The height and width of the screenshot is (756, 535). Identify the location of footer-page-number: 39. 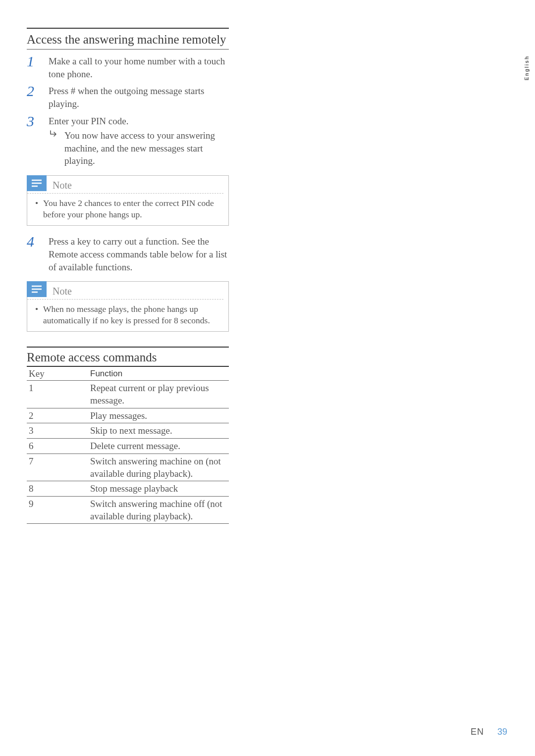
(502, 732).